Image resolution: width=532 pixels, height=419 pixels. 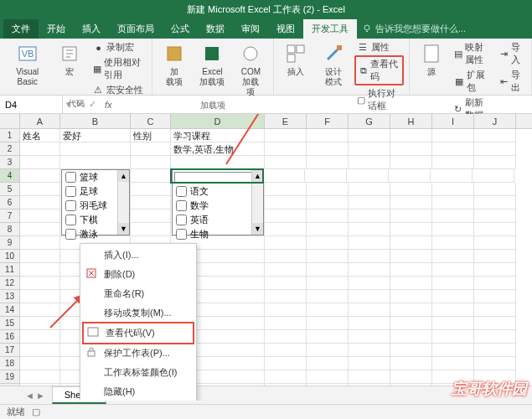 What do you see at coordinates (10, 337) in the screenshot?
I see `row-header: 16` at bounding box center [10, 337].